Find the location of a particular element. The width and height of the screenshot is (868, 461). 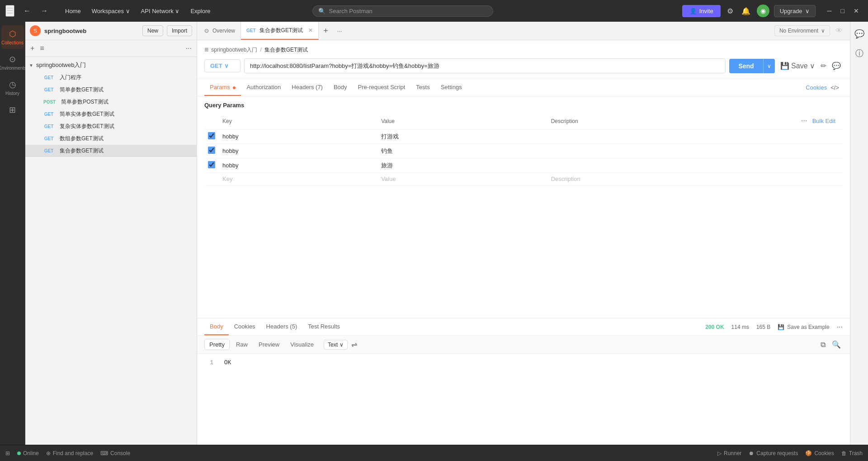

collection-folder-header: ▼ springbootweb入门 is located at coordinates (111, 65).